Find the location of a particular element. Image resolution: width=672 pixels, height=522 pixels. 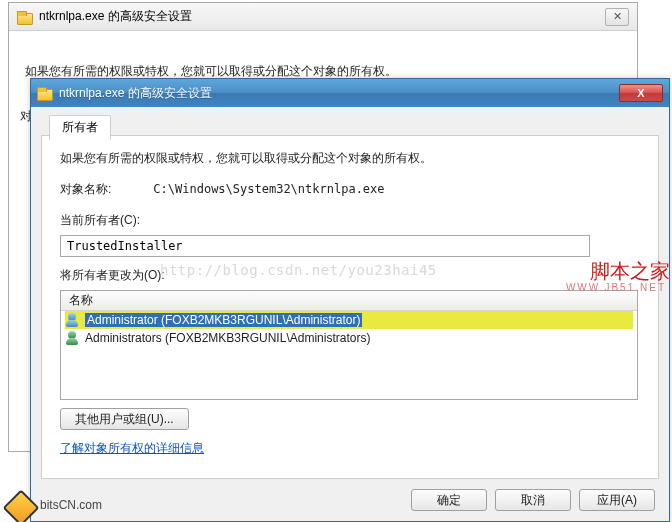

list-item-label: Administrators (FOXB2MKB3RGUNIL\Administ… is located at coordinates (228, 338).